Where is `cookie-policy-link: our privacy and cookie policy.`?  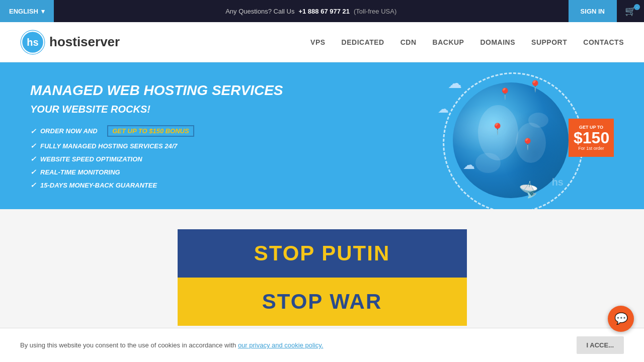 cookie-policy-link: our privacy and cookie policy. is located at coordinates (281, 344).